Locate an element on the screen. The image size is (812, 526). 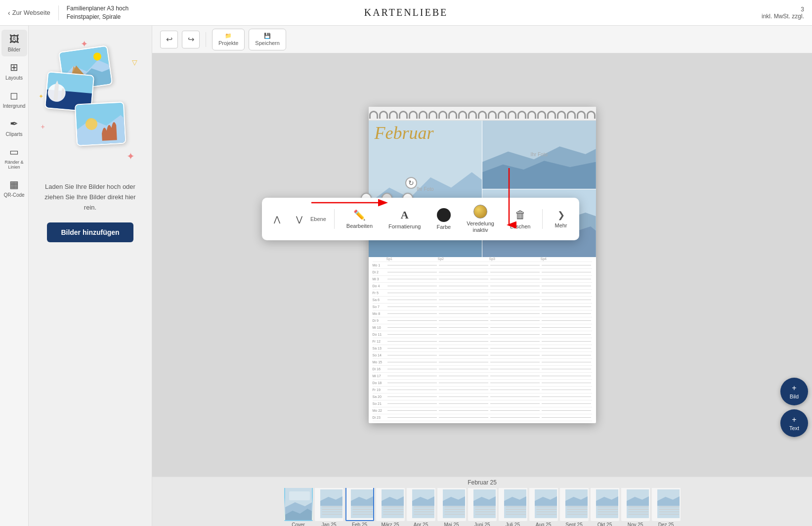
thumbnail-label-10: Okt 25 is located at coordinates (605, 524).